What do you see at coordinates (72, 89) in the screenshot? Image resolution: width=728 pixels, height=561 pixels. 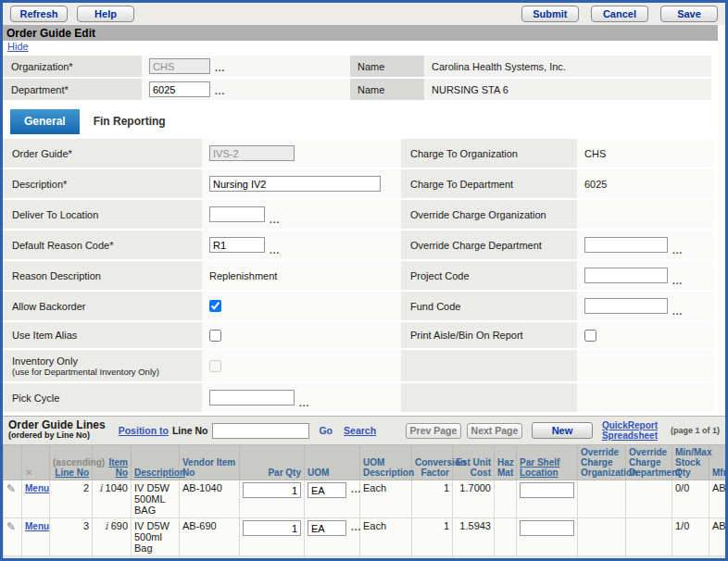 I see `department-label: Department*` at bounding box center [72, 89].